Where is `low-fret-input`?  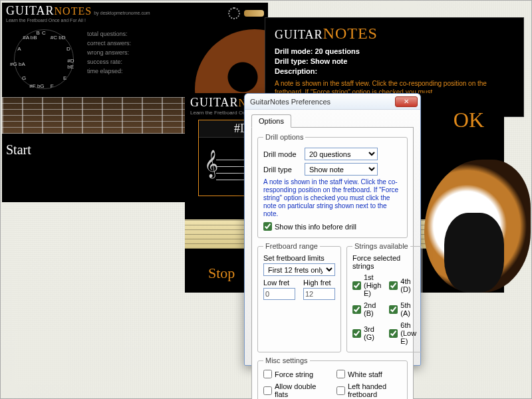
low-fret-input is located at coordinates (279, 294).